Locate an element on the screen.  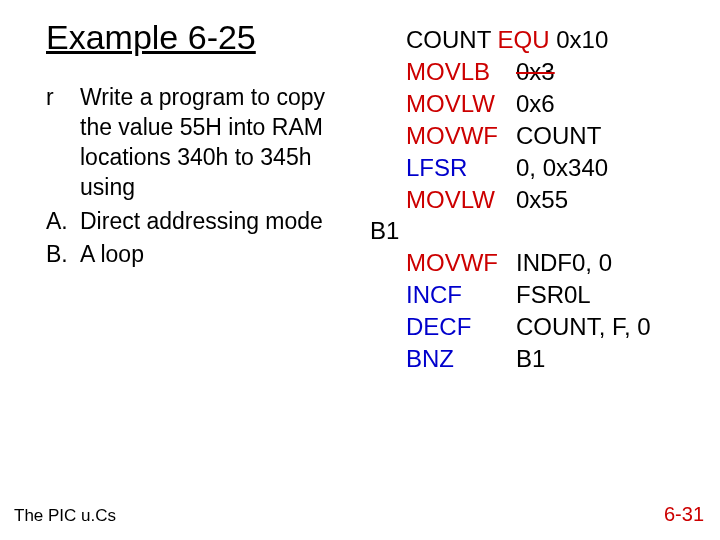
list-item: A. Direct addressing mode is located at coordinates (194, 222).